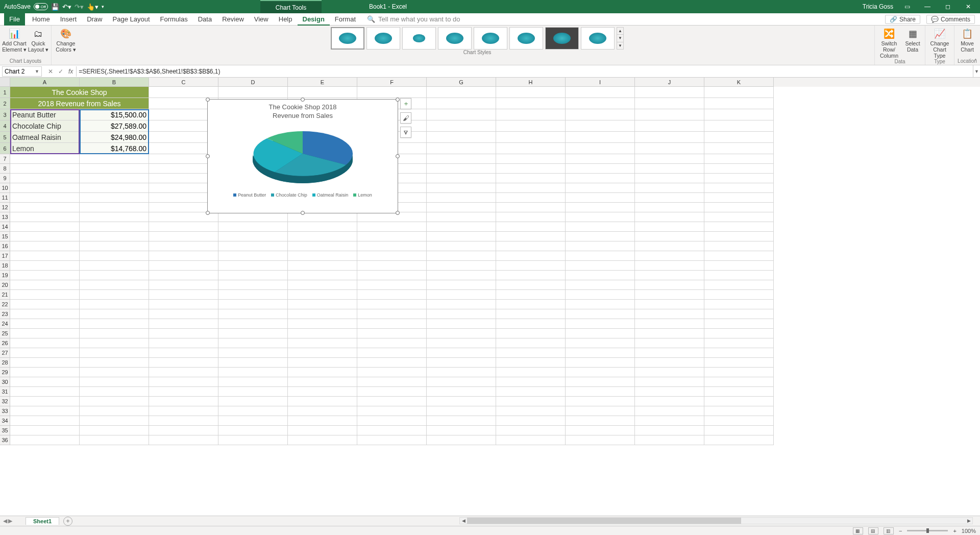  Describe the element at coordinates (463, 521) in the screenshot. I see `hscroll-left-icon: ◀` at that location.